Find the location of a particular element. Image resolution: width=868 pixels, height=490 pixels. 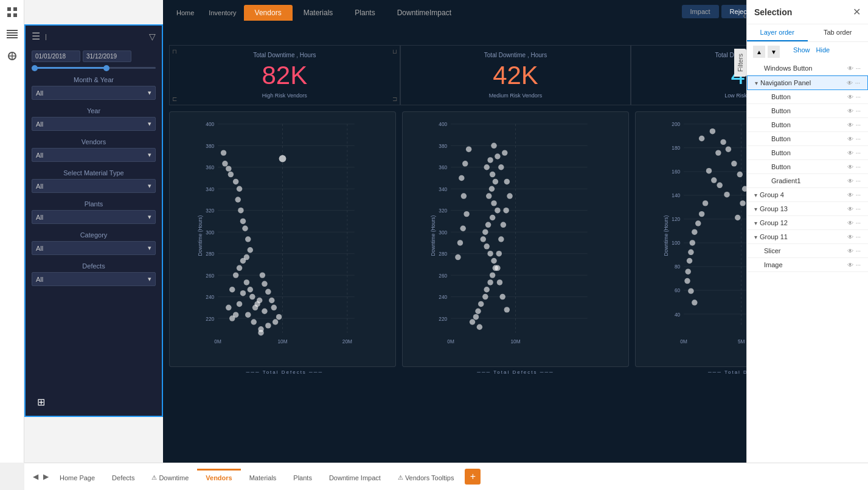

table-icon is located at coordinates (12, 34).